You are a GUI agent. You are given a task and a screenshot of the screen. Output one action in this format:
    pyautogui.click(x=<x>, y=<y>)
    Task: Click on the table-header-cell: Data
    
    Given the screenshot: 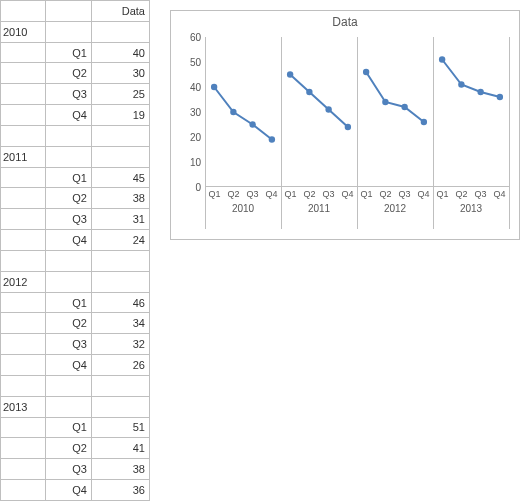 What is the action you would take?
    pyautogui.click(x=120, y=12)
    